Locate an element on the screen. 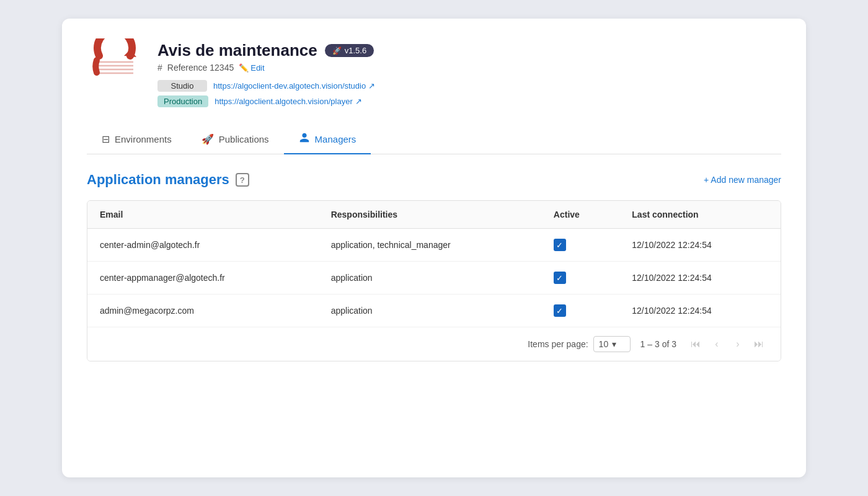  section-title-text: Application managers is located at coordinates (158, 180).